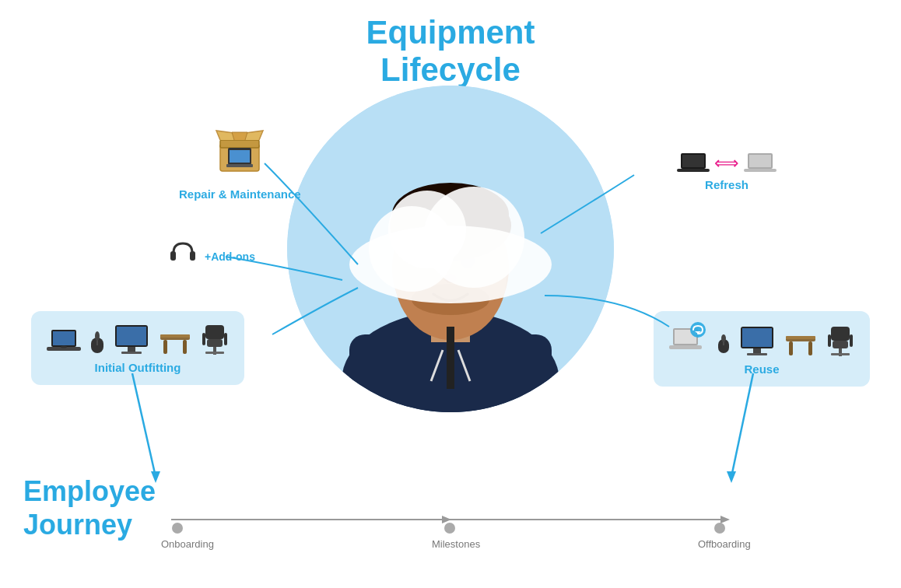 This screenshot has height=588, width=901. Describe the element at coordinates (801, 342) in the screenshot. I see `reuse-desk-icon` at that location.